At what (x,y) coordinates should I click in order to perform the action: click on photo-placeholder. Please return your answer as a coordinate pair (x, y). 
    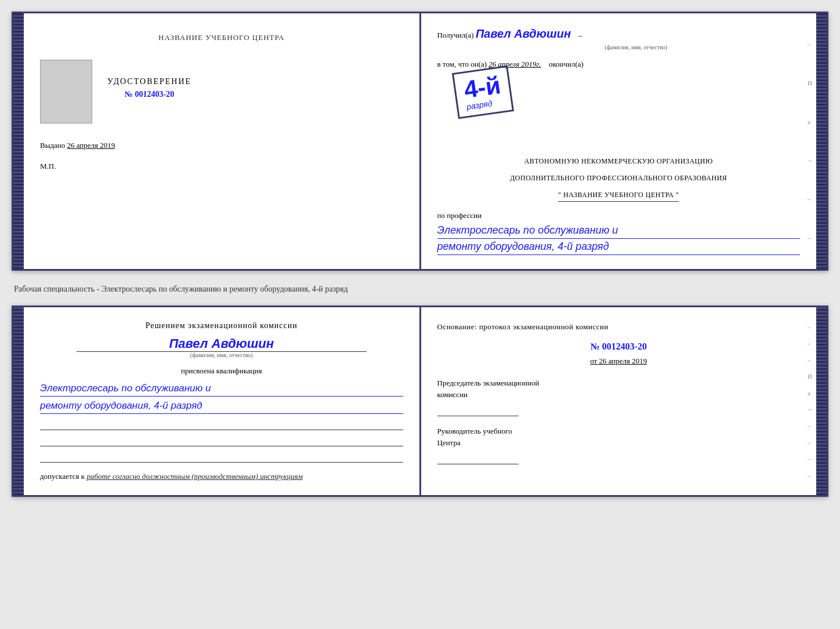
    Looking at the image, I should click on (66, 92).